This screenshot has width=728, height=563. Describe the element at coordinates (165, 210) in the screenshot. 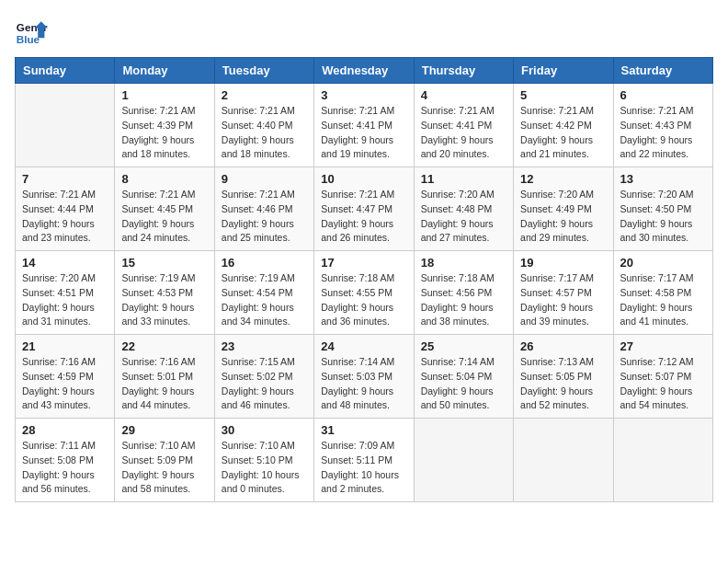

I see `day-cell: 8Sunrise: 7:21 AMSunset: 4:45 PMDaylight…` at that location.